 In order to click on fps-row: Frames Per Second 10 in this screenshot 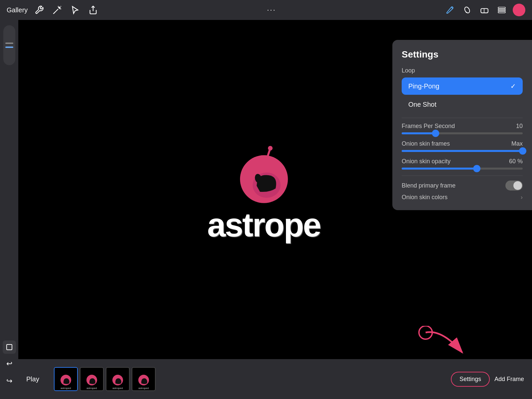, I will do `click(462, 126)`.